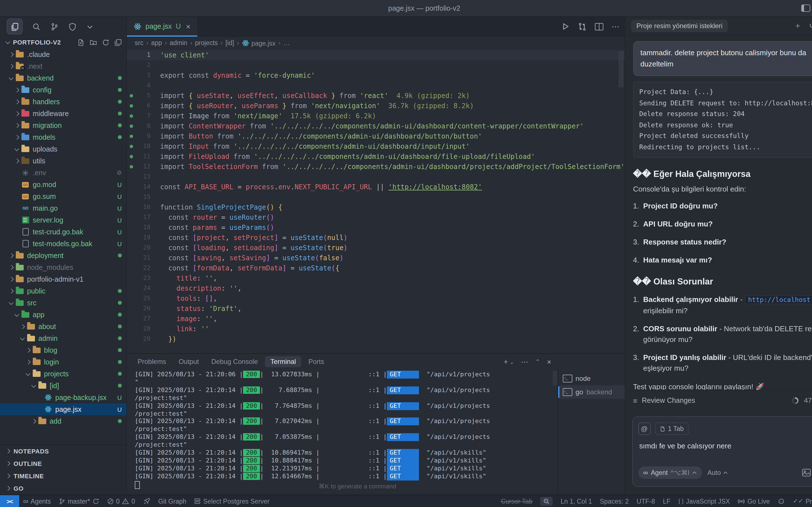 The height and width of the screenshot is (507, 812). Describe the element at coordinates (525, 361) in the screenshot. I see `terminal-more-icon: ⋯` at that location.